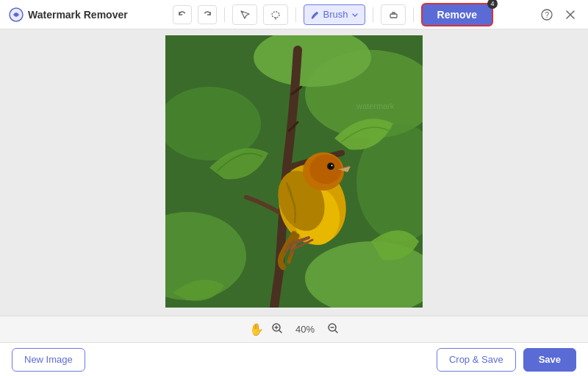 The image size is (588, 376). I want to click on redo-button, so click(207, 15).